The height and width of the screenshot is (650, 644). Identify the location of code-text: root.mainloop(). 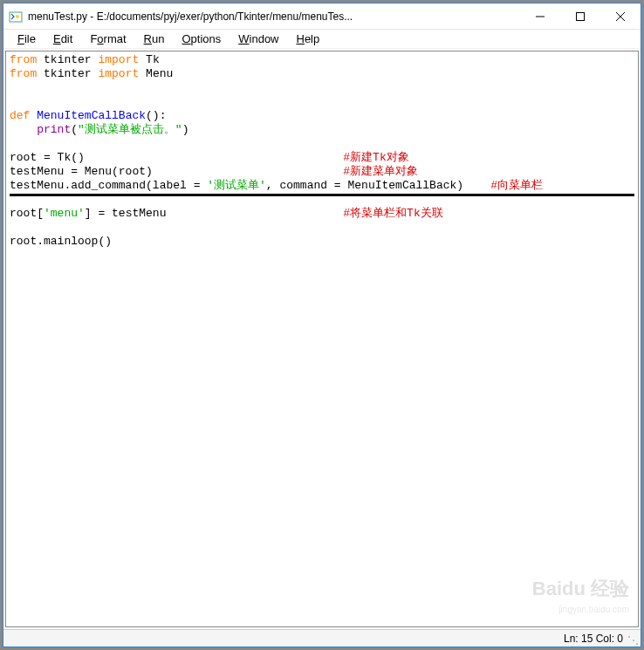
(61, 241).